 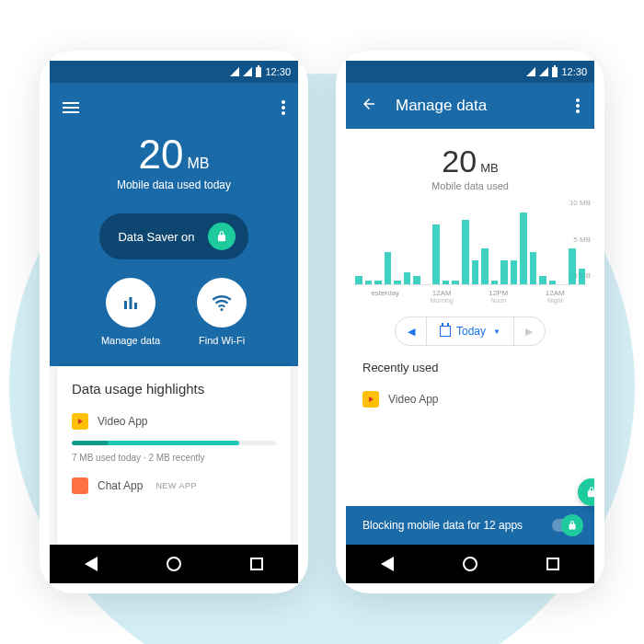 What do you see at coordinates (442, 106) in the screenshot?
I see `page-title: Manage data` at bounding box center [442, 106].